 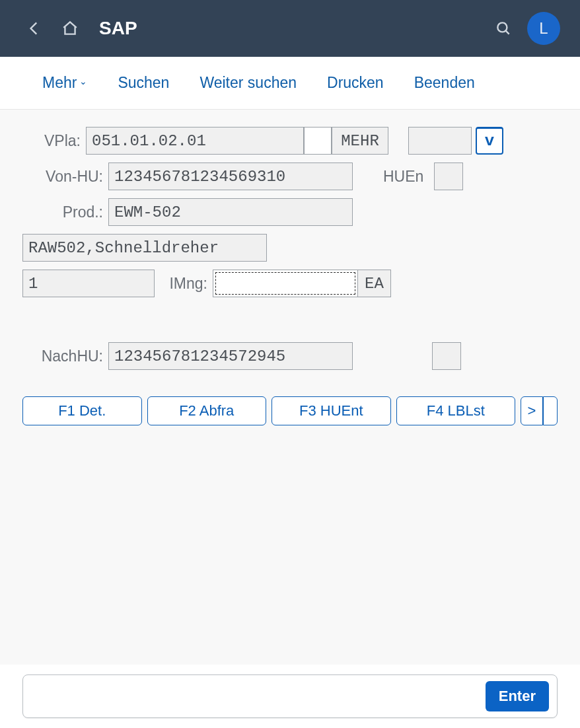 I want to click on nachhu-field: 123456781234572945, so click(x=231, y=356).